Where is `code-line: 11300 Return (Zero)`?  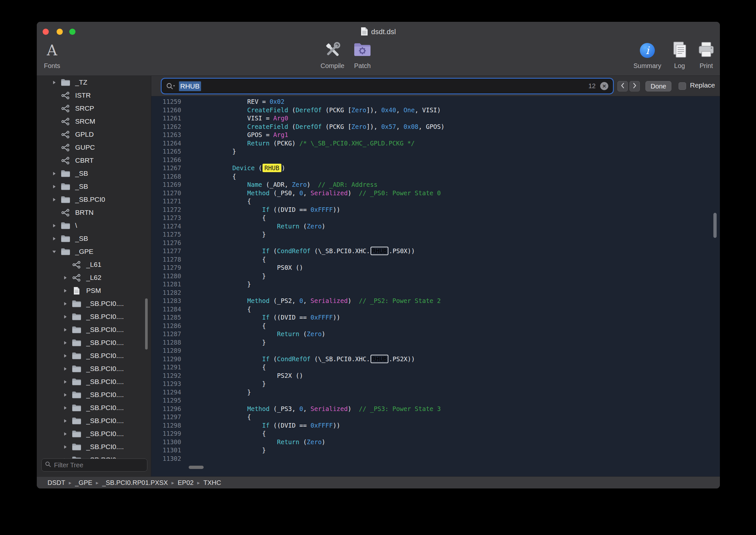
code-line: 11300 Return (Zero) is located at coordinates (435, 442).